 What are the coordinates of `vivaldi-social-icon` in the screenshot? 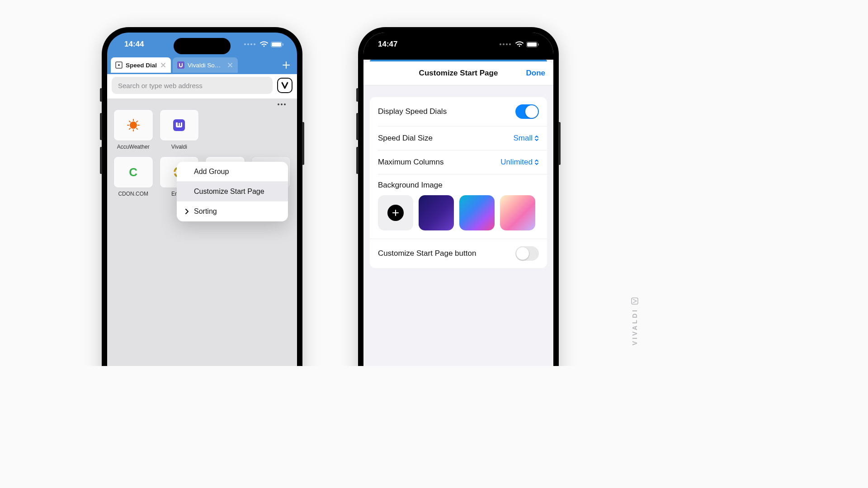 It's located at (181, 65).